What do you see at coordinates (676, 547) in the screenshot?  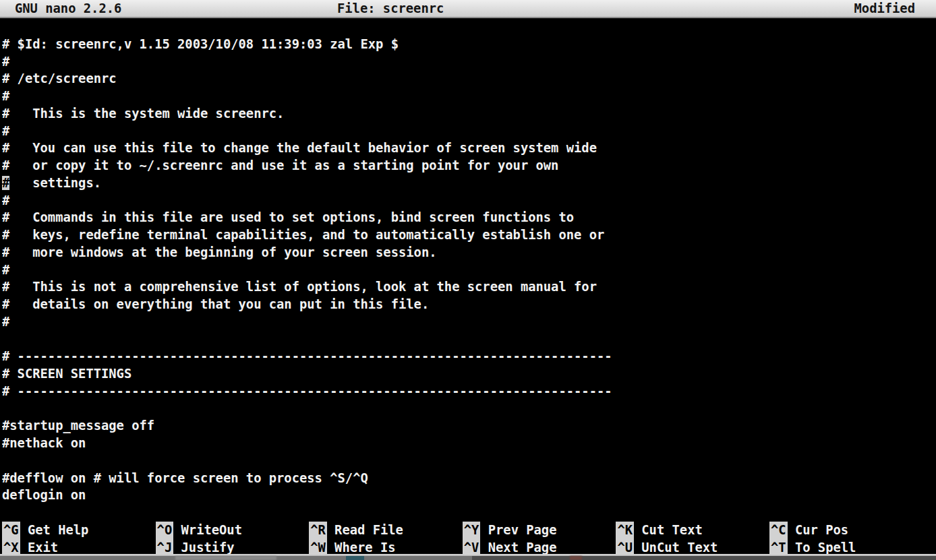 I see `shortcut-label: UnCut Text` at bounding box center [676, 547].